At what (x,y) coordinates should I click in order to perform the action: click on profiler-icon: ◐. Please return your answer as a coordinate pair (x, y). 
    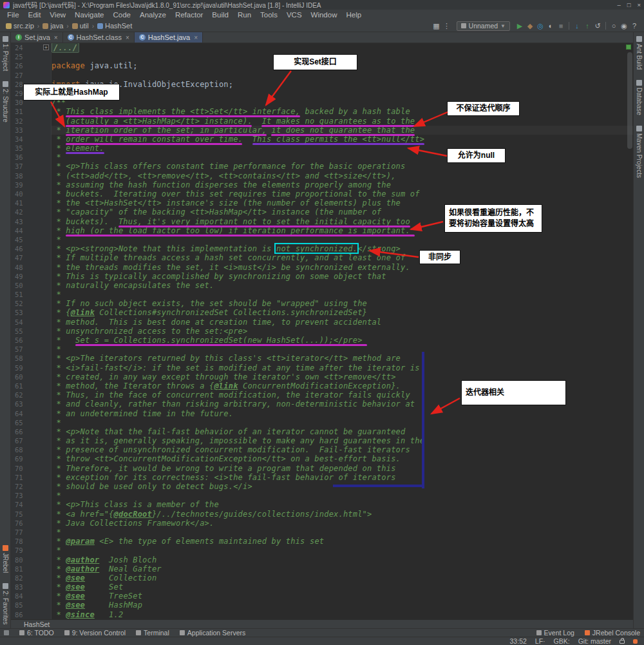
    Looking at the image, I should click on (551, 26).